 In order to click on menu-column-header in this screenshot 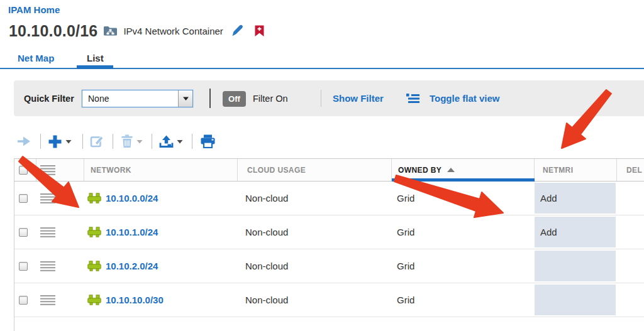, I will do `click(60, 170)`.